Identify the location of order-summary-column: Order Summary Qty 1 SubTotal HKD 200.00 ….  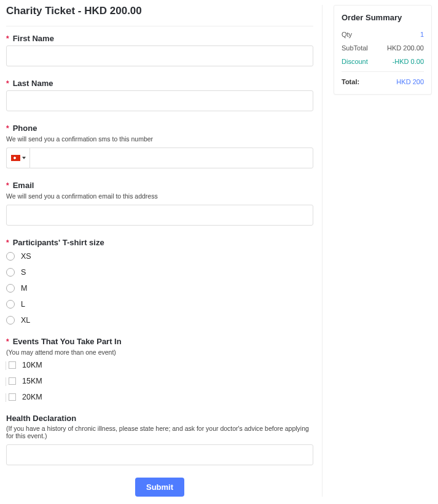
(383, 50).